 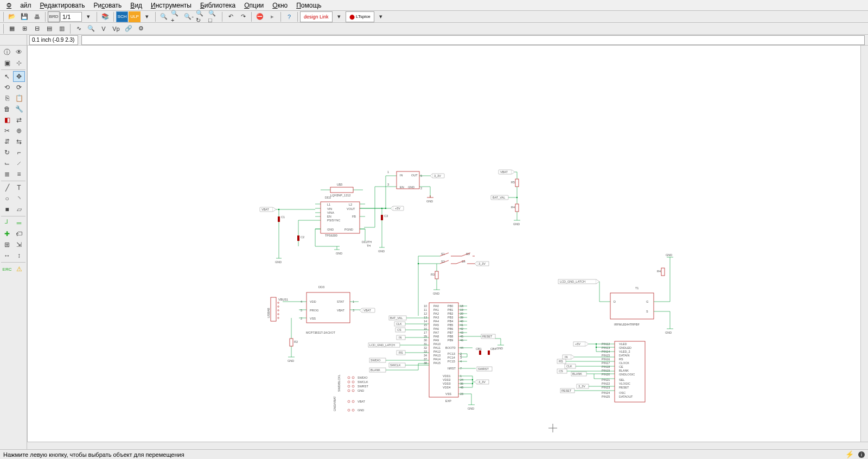 I want to click on menu-file: Файл, so click(x=19, y=5).